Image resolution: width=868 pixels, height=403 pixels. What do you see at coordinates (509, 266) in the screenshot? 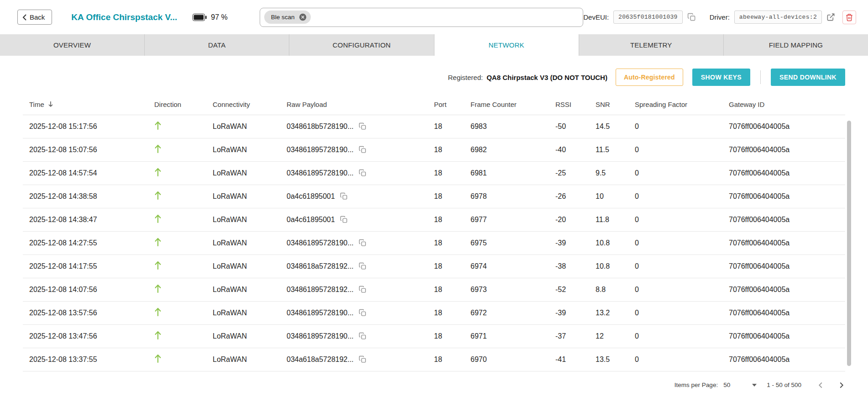
I see `cell-frame-counter: 6974` at bounding box center [509, 266].